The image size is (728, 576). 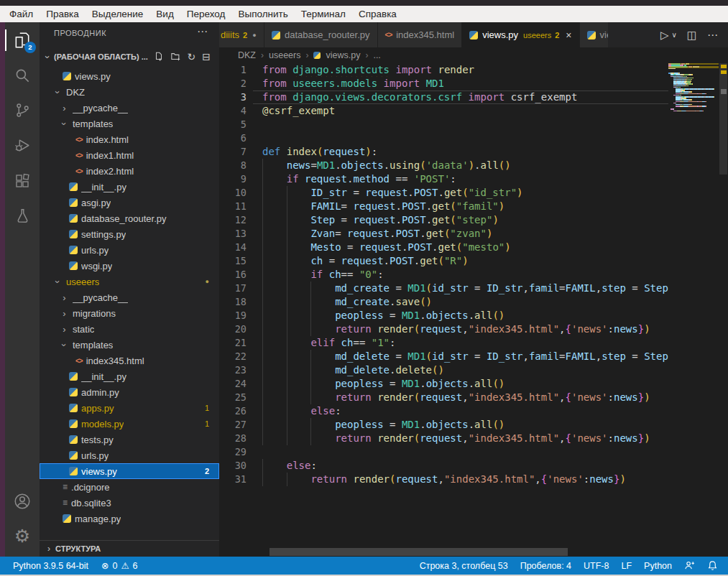 I want to click on tree-item: <>index1.html, so click(x=129, y=155).